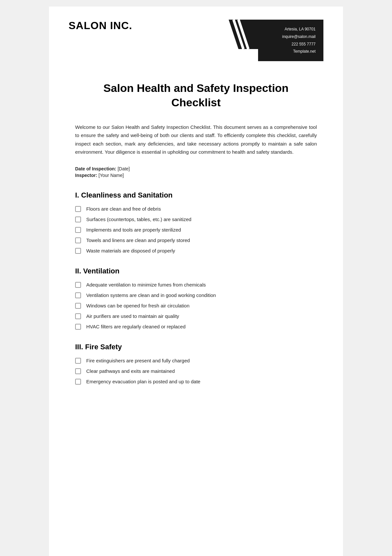 The height and width of the screenshot is (556, 392). I want to click on list-item: Fire extinguishers are present and fully…, so click(196, 361).